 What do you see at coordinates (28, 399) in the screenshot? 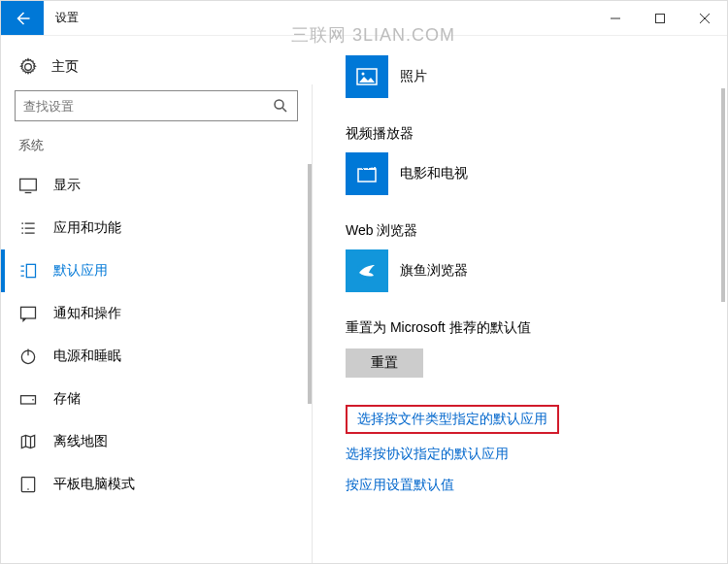
I see `storage-icon` at bounding box center [28, 399].